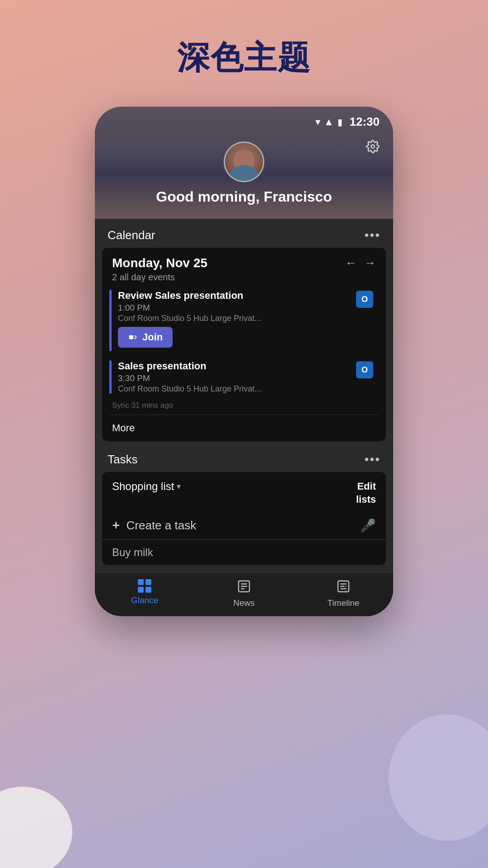 This screenshot has width=488, height=868. I want to click on tasks-section-title: Tasks, so click(122, 459).